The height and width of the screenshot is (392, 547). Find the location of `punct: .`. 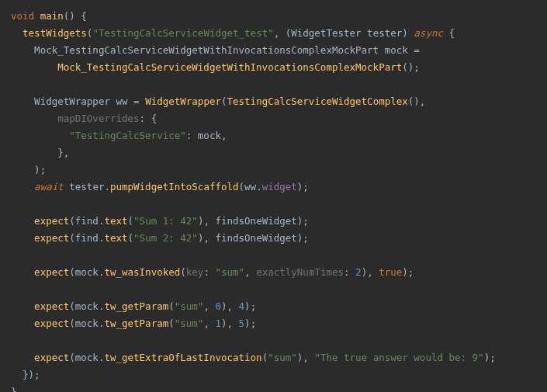

punct: . is located at coordinates (259, 186).